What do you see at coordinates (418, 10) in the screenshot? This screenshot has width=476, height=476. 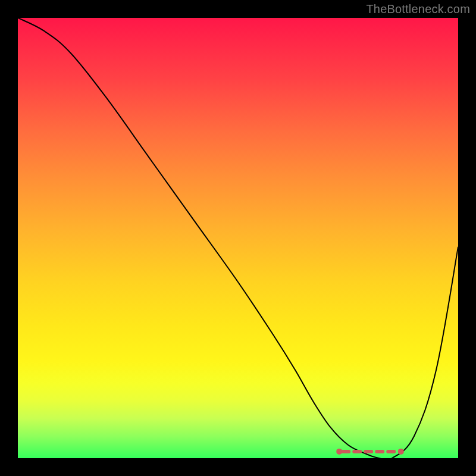 I see `watermark-text: TheBottleneck.com` at bounding box center [418, 10].